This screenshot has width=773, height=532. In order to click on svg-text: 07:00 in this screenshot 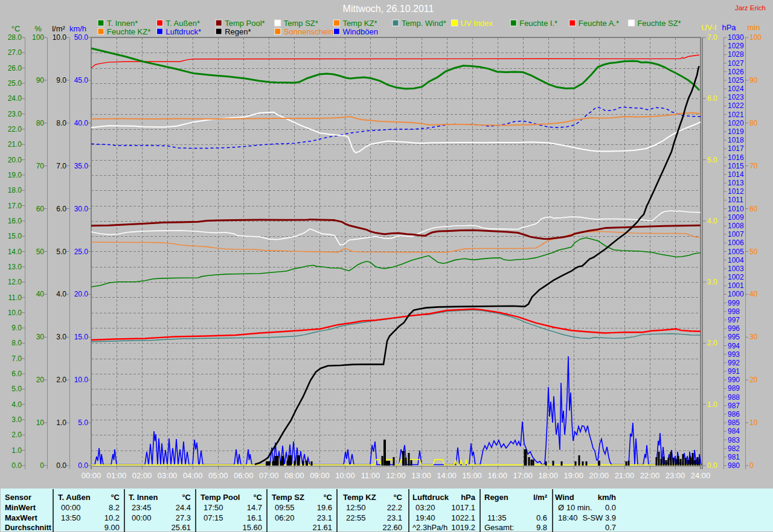, I will do `click(269, 476)`.